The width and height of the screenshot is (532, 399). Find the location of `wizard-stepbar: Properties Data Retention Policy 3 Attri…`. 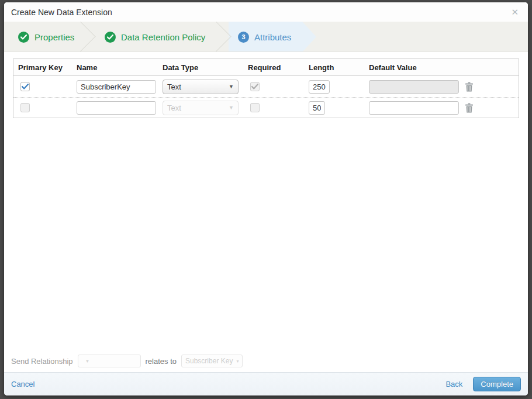

wizard-stepbar: Properties Data Retention Policy 3 Attri… is located at coordinates (266, 37).